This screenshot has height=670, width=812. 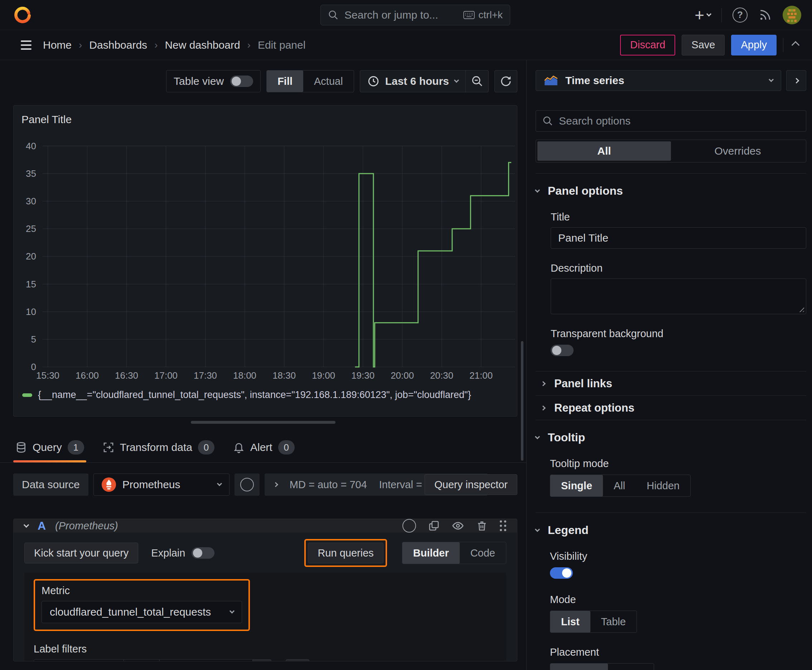 I want to click on explain-toggle, so click(x=203, y=553).